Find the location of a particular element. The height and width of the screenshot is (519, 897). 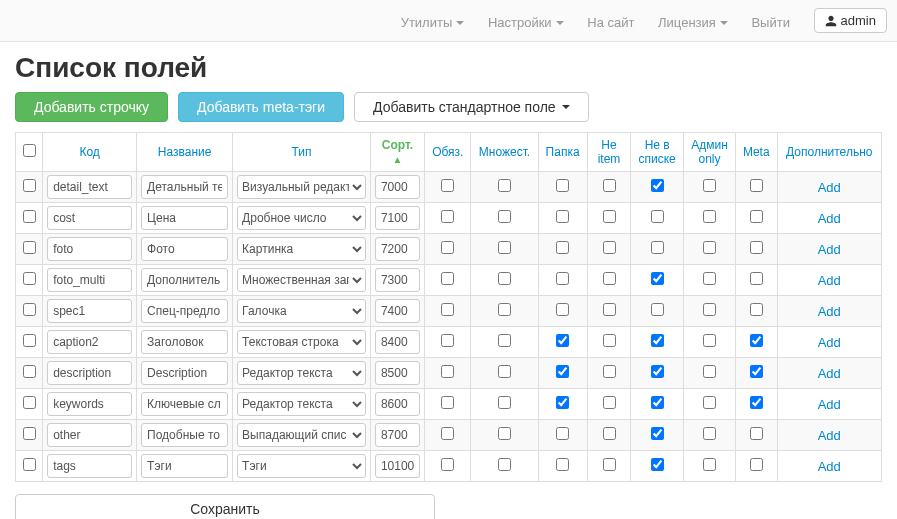

type-select: Картинка is located at coordinates (302, 249).